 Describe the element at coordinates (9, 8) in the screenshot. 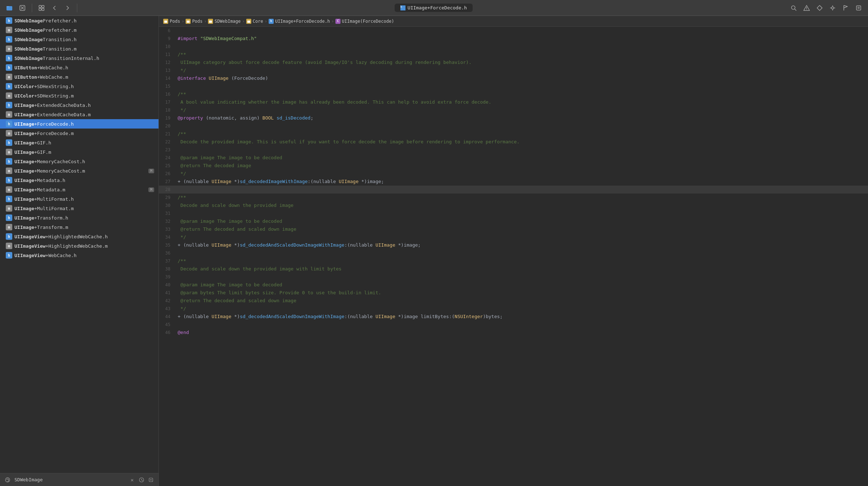

I see `folder-toolbar-icon` at that location.